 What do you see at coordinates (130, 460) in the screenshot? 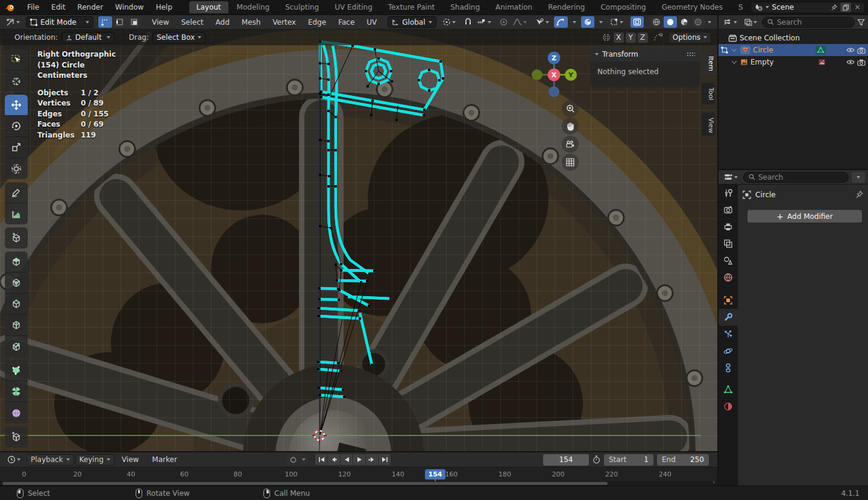
I see `timeline-menu-view: View` at bounding box center [130, 460].